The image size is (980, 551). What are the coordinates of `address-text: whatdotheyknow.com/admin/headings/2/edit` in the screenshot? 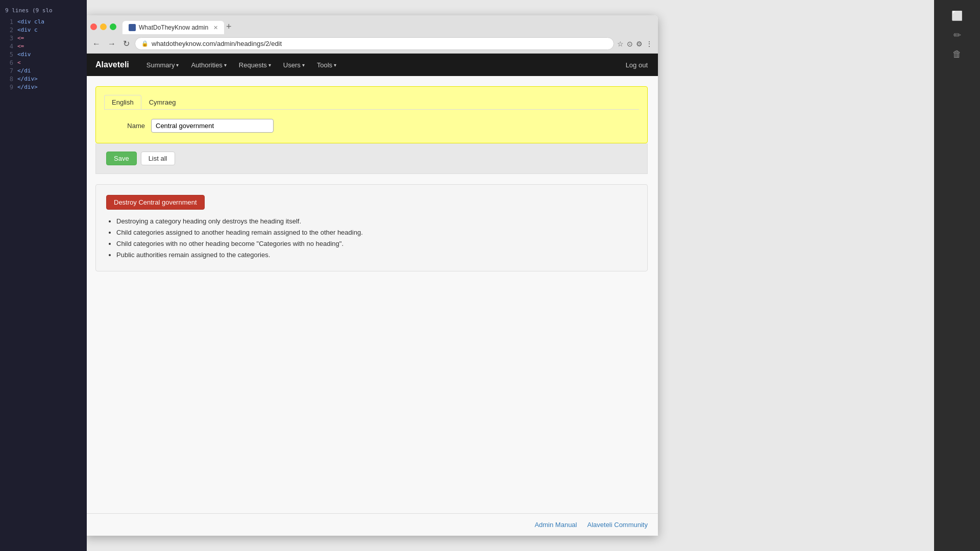 It's located at (216, 44).